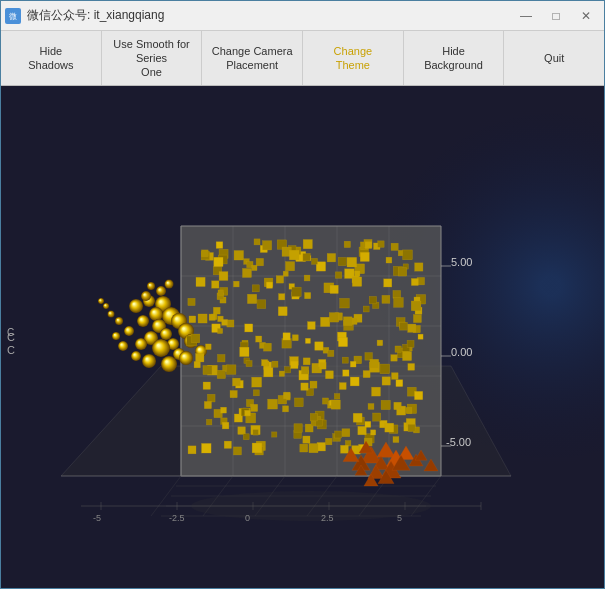 This screenshot has height=589, width=605. What do you see at coordinates (252, 58) in the screenshot?
I see `camera-placement-button: Change CameraPlacement` at bounding box center [252, 58].